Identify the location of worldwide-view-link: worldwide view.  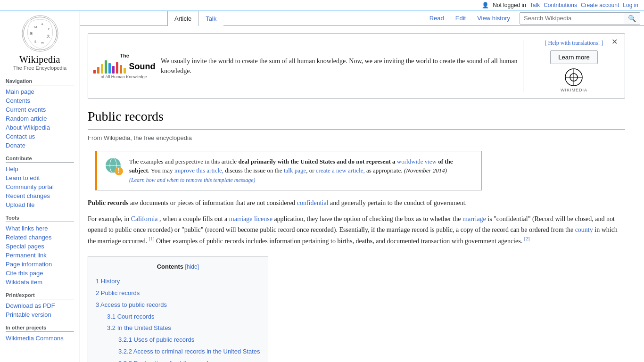
(417, 161).